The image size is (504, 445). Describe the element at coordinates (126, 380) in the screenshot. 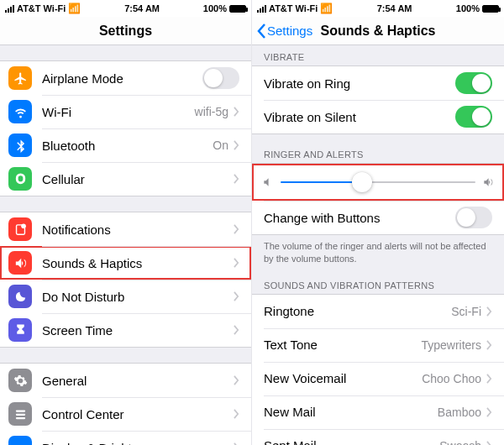

I see `row-general: General` at that location.